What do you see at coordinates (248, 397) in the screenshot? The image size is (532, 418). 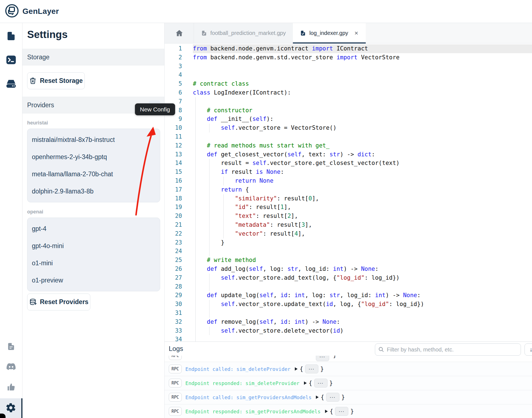 I see `log-message: Endpoint called: sim_getProvidersAndMode…` at bounding box center [248, 397].